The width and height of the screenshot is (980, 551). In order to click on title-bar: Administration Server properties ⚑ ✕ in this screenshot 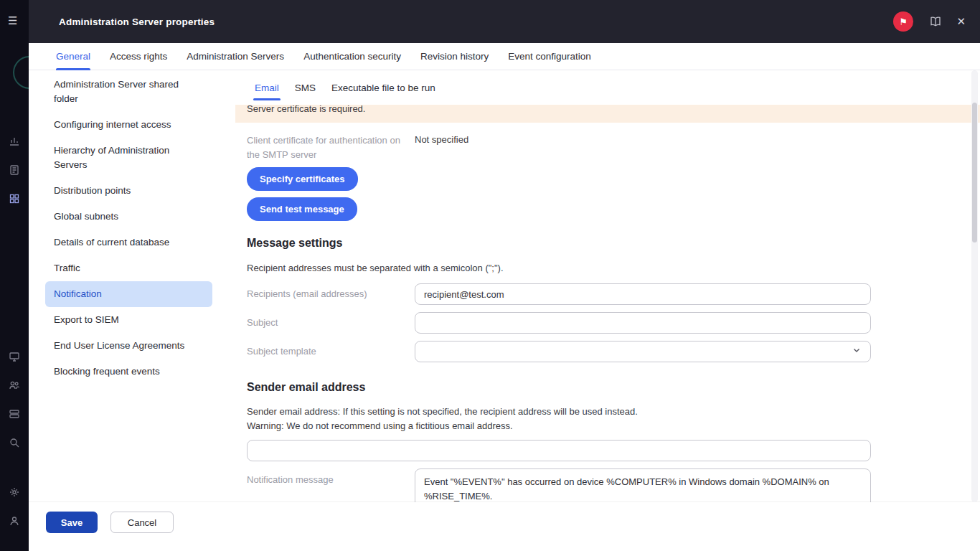, I will do `click(504, 22)`.